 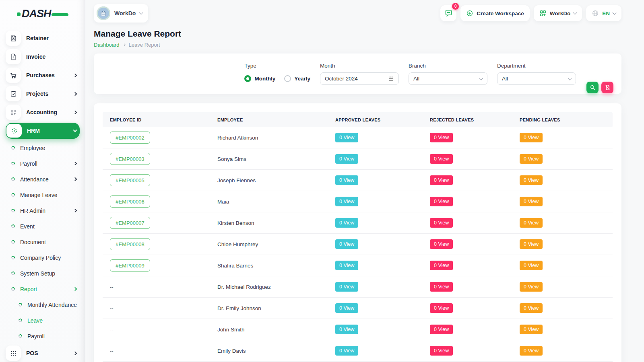 I want to click on sidebar-item-hr-admin: HR Admin, so click(x=43, y=211).